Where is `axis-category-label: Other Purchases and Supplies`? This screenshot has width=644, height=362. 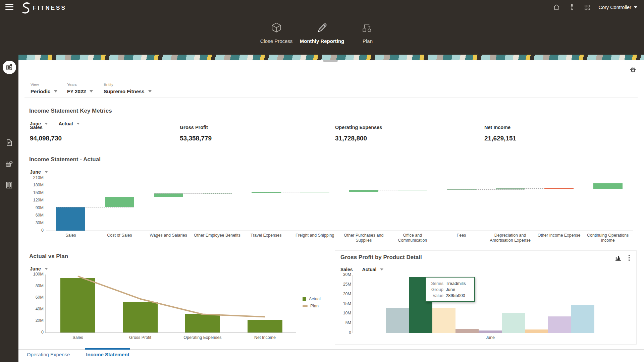
axis-category-label: Other Purchases and Supplies is located at coordinates (364, 238).